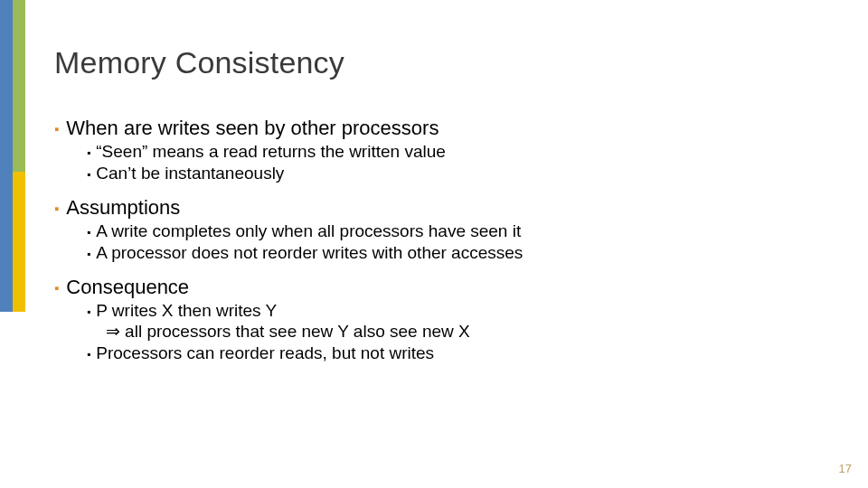 The image size is (868, 488). What do you see at coordinates (123, 208) in the screenshot?
I see `bullet-text: Assumptions` at bounding box center [123, 208].